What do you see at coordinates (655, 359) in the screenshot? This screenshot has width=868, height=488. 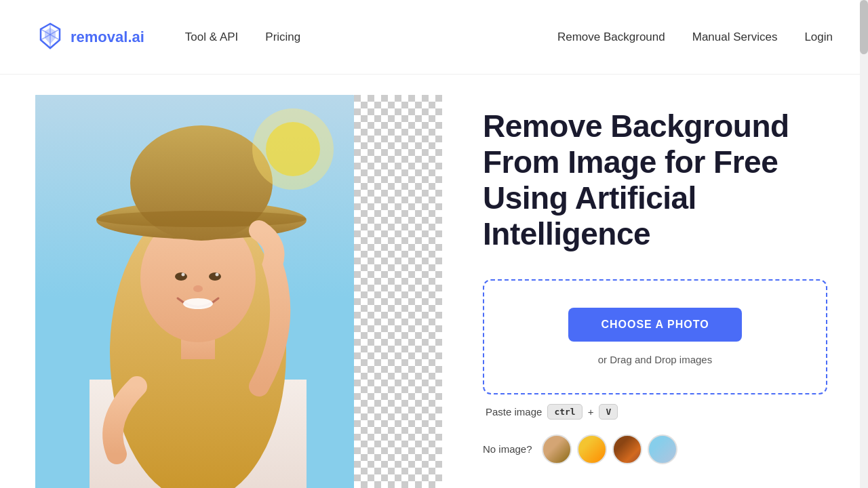 I see `drag-drop-text: or Drag and Drop images` at bounding box center [655, 359].